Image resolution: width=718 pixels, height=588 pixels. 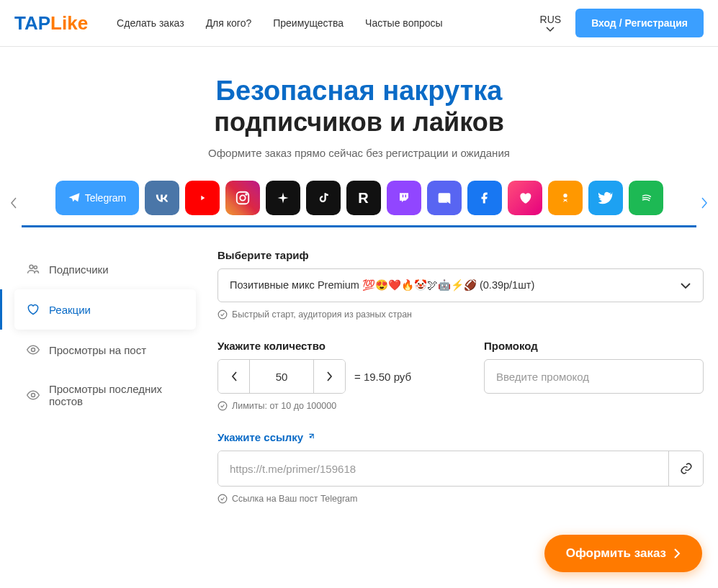 What do you see at coordinates (551, 23) in the screenshot?
I see `language-selector: RUS` at bounding box center [551, 23].